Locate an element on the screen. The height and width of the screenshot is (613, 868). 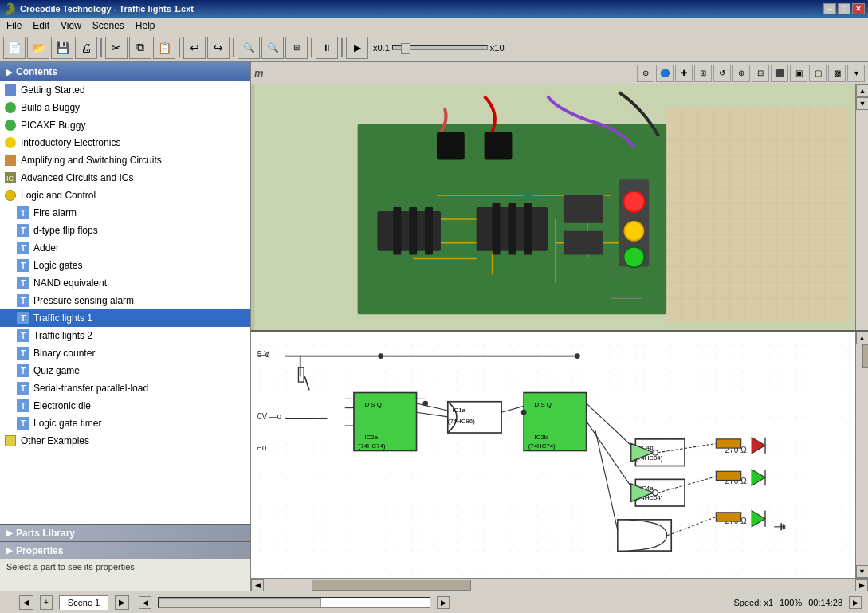
circuit-scroll-right: ▶ is located at coordinates (862, 585).